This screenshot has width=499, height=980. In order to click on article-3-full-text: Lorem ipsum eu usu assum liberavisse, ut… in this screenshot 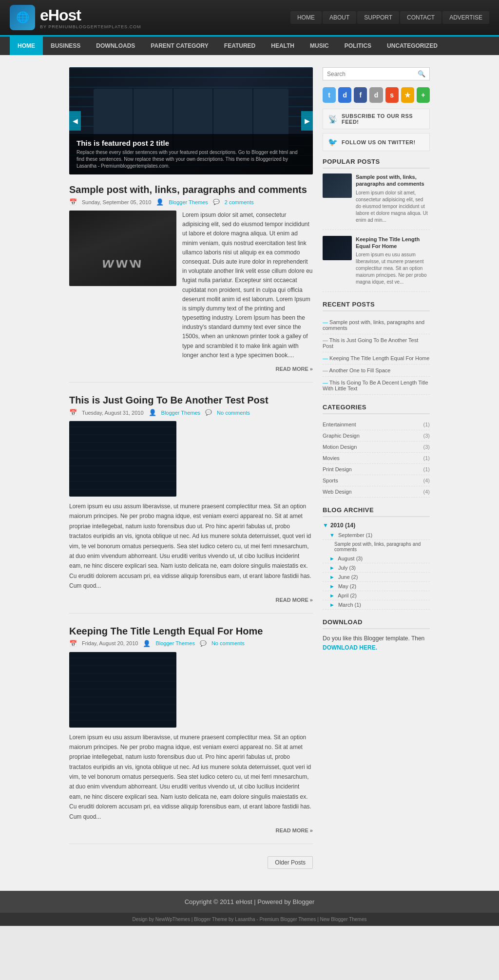, I will do `click(191, 777)`.